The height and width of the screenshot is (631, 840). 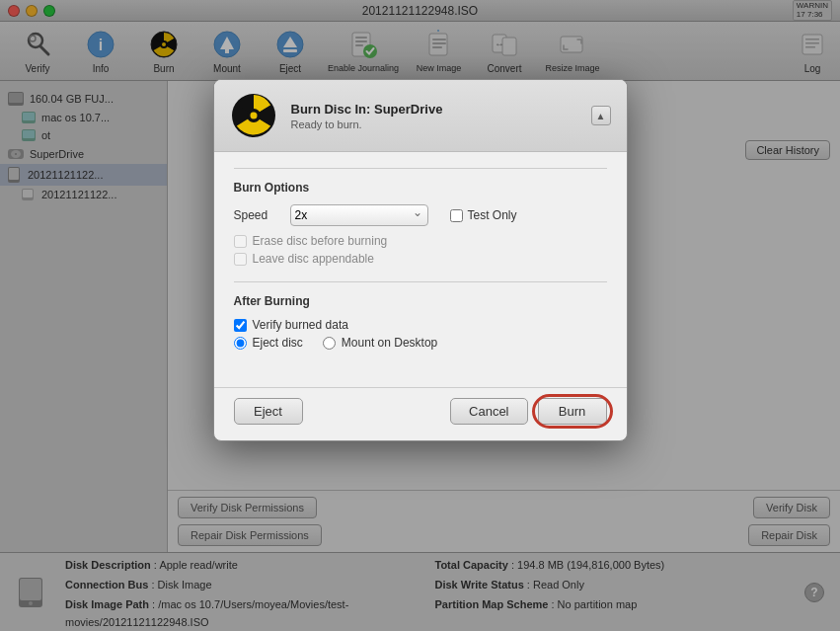 I want to click on dialog-collapse-button: ▲, so click(x=601, y=116).